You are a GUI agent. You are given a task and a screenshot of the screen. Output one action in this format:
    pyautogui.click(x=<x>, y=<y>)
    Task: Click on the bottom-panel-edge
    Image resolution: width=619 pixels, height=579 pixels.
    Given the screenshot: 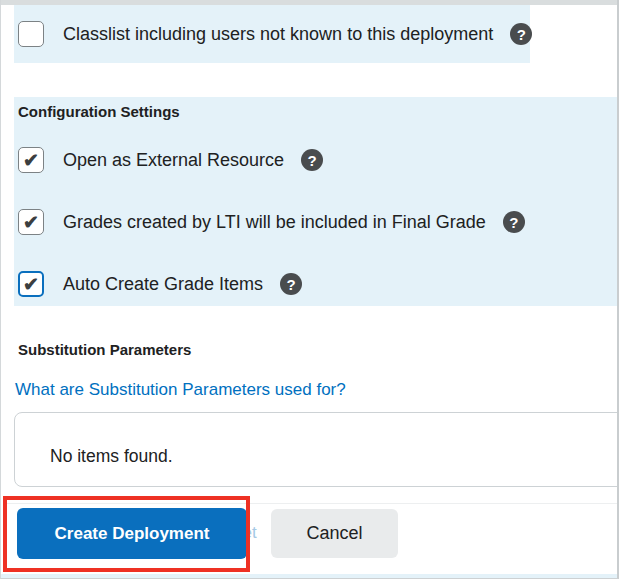 What is the action you would take?
    pyautogui.click(x=309, y=576)
    